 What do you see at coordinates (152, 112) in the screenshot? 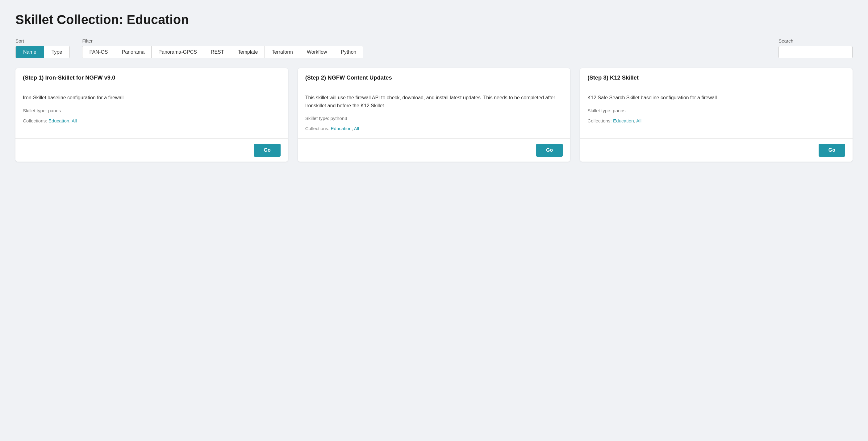
I see `card-1-body: Iron-Skillet baseline configuration for …` at bounding box center [152, 112].